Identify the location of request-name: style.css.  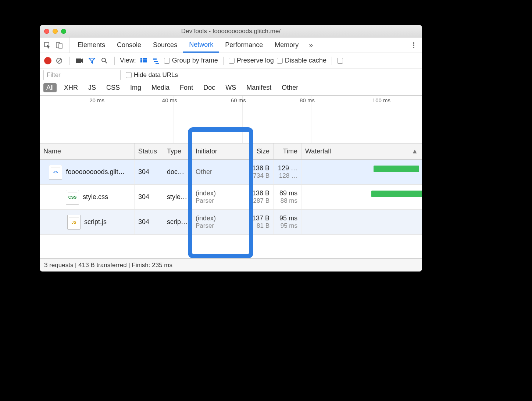
(96, 197).